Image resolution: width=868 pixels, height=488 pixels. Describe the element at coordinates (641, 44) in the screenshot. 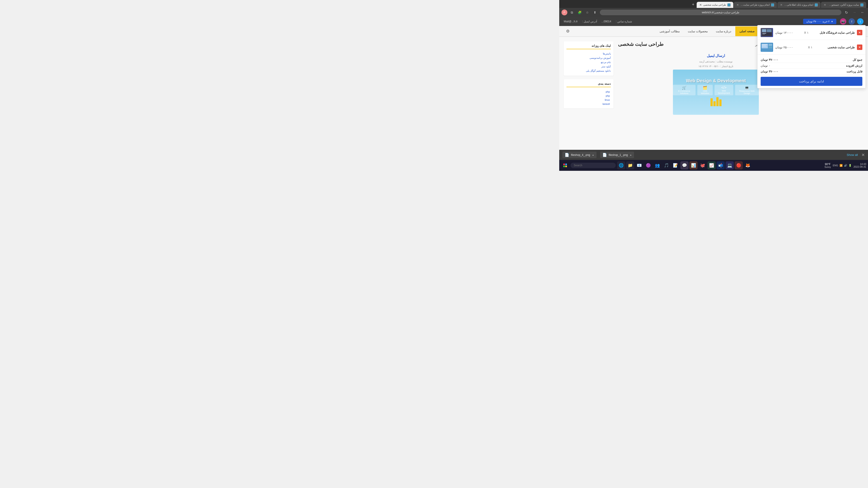

I see `page-title: طراحی سایت شخصی` at that location.